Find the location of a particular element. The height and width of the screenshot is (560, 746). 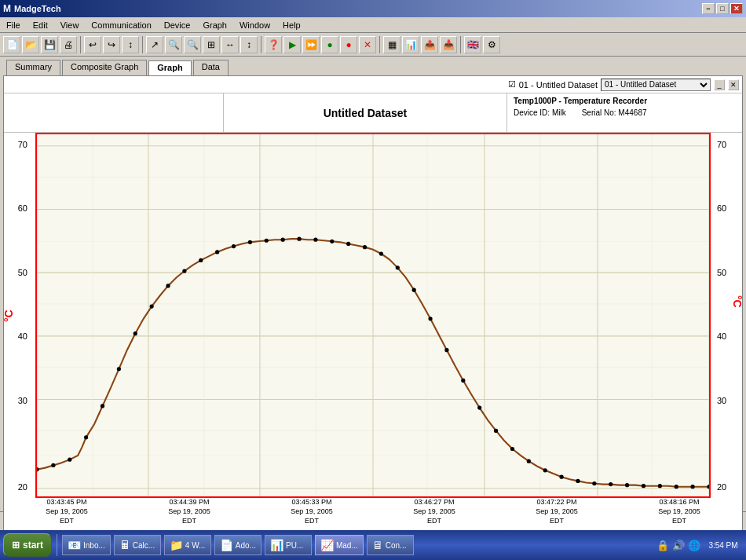

svg-text: 60 is located at coordinates (722, 208).